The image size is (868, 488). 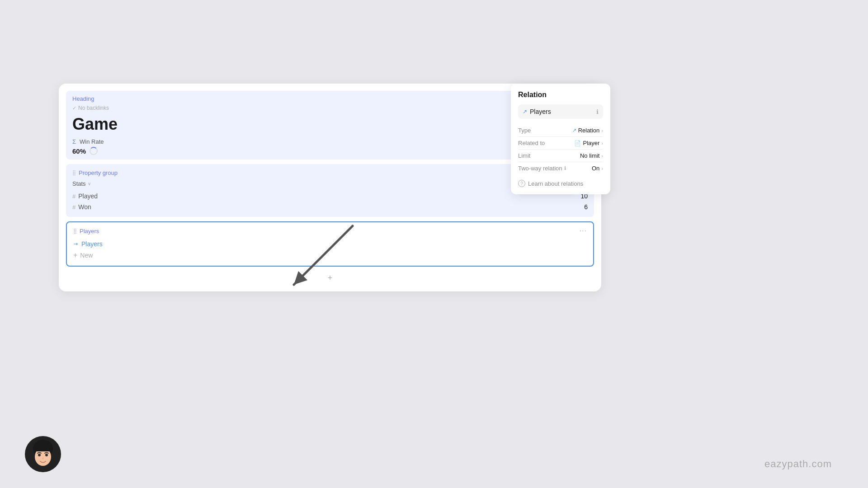 What do you see at coordinates (602, 156) in the screenshot?
I see `limit-chevron-icon: ›` at bounding box center [602, 156].